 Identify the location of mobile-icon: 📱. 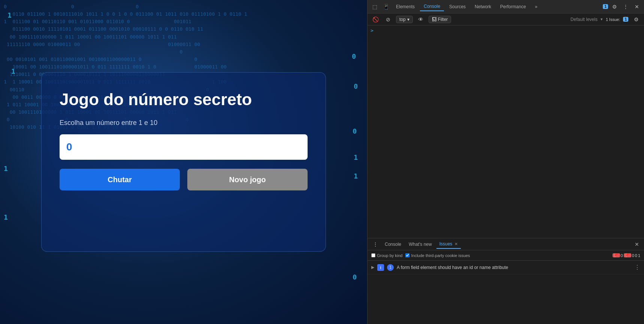
(386, 7).